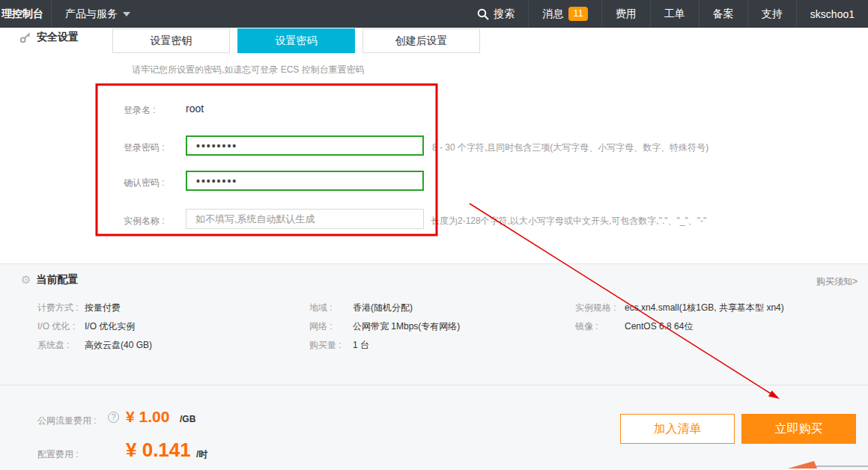 The width and height of the screenshot is (868, 470). What do you see at coordinates (571, 148) in the screenshot?
I see `password-hint: 8 - 30 个字符,且同时包含三项(大写字母、小写字母、数字、特殊符号)` at bounding box center [571, 148].